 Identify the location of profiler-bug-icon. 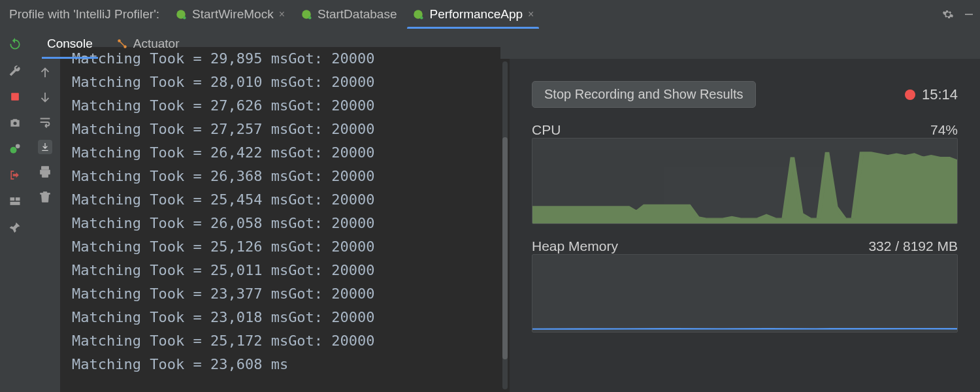
(15, 149).